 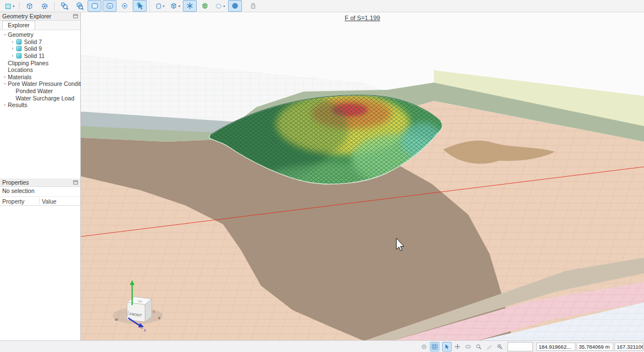 What do you see at coordinates (40, 26) in the screenshot?
I see `tab-strip: Explorer` at bounding box center [40, 26].